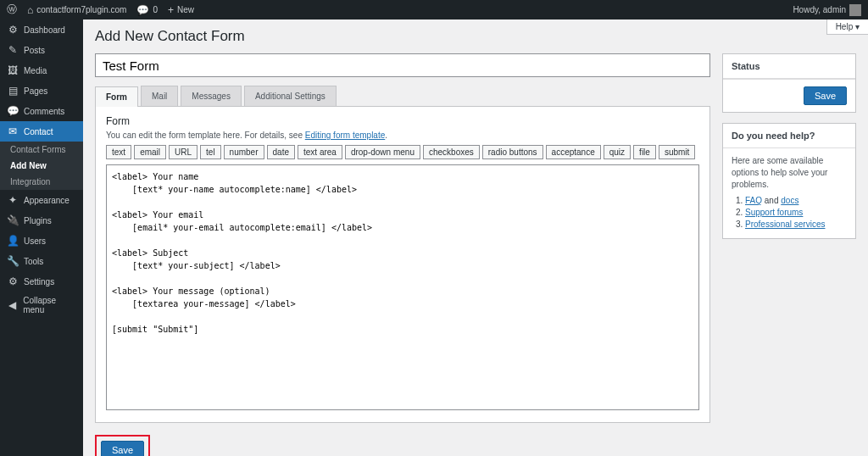 The width and height of the screenshot is (868, 456). What do you see at coordinates (44, 31) in the screenshot?
I see `sidebar-item-label: Dashboard` at bounding box center [44, 31].